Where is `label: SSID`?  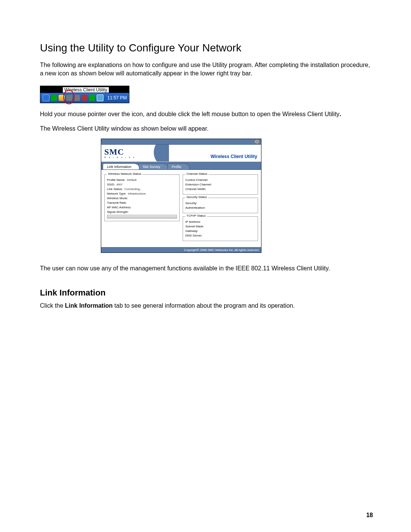
label: SSID is located at coordinates (111, 184).